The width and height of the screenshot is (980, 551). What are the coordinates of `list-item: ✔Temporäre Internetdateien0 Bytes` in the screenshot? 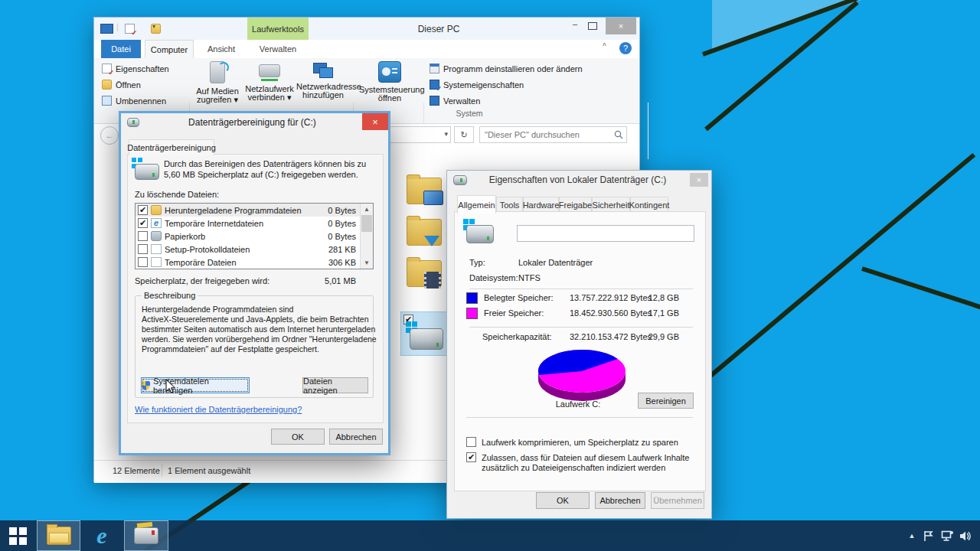 It's located at (254, 223).